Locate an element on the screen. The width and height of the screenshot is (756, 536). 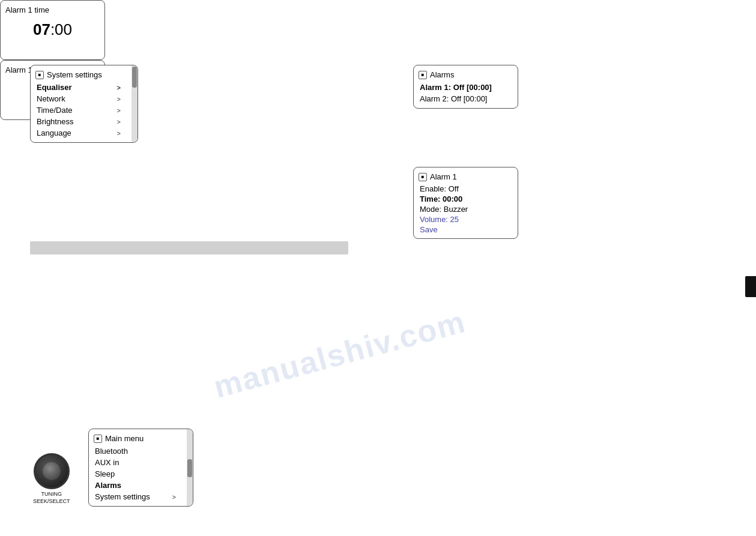
system-settings-equaliser: Equaliser > is located at coordinates (84, 88).